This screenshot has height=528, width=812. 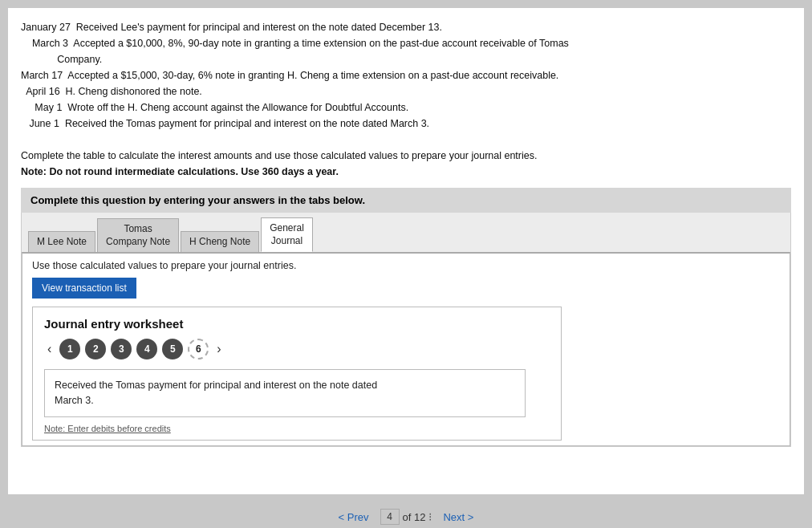 What do you see at coordinates (458, 517) in the screenshot?
I see `next-button: Next >` at bounding box center [458, 517].